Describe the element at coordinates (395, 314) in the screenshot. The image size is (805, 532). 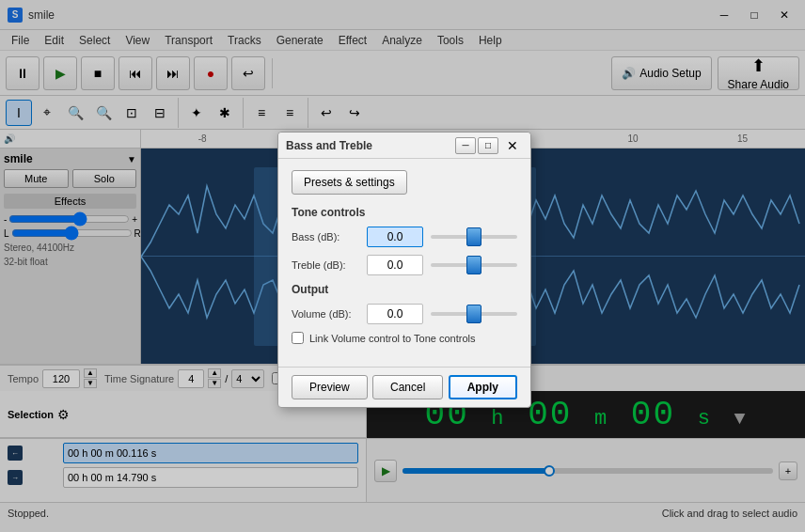
I see `volume-value: 0.0` at that location.